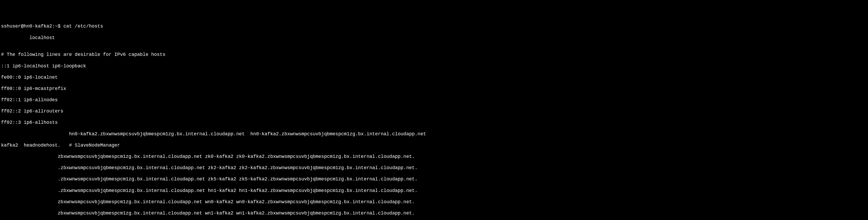 The height and width of the screenshot is (220, 868). I want to click on prompt-host: hn0-kafka2, so click(38, 26).